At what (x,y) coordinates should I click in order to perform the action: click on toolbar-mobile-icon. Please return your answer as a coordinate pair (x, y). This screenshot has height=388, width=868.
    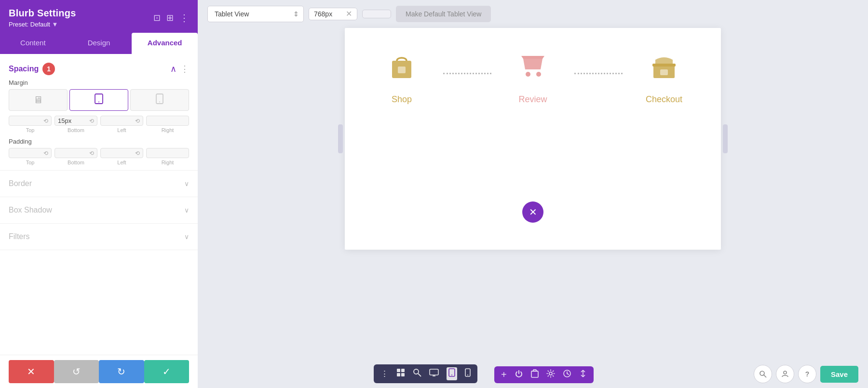
    Looking at the image, I should click on (468, 374).